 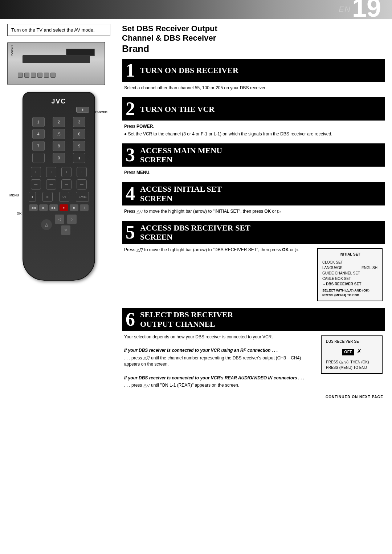 I want to click on remote-rec: ●, so click(x=64, y=208).